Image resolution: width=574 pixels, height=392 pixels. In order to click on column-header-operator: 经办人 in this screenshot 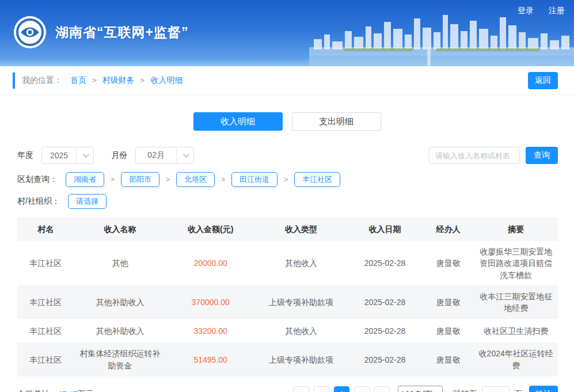, I will do `click(448, 229)`.